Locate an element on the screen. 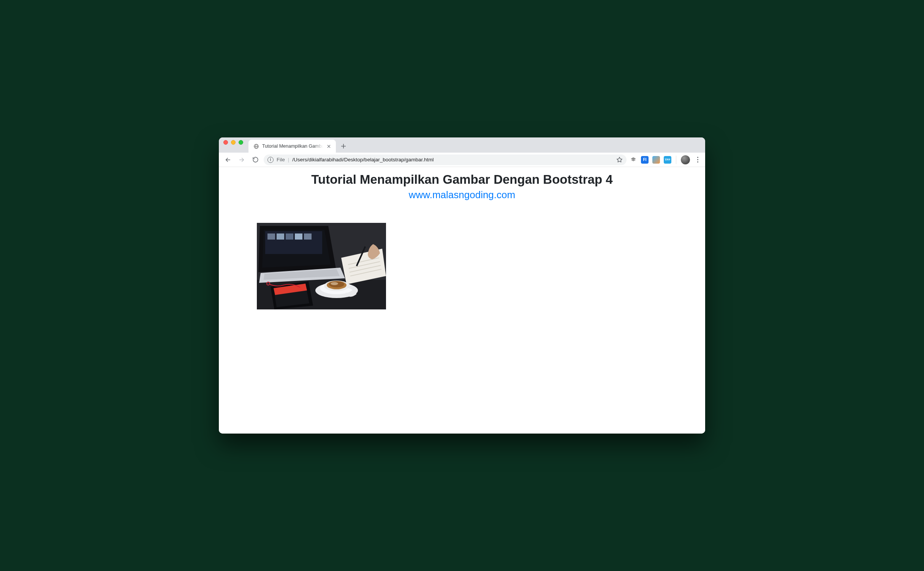  site-link: www.malasngoding.com is located at coordinates (462, 195).